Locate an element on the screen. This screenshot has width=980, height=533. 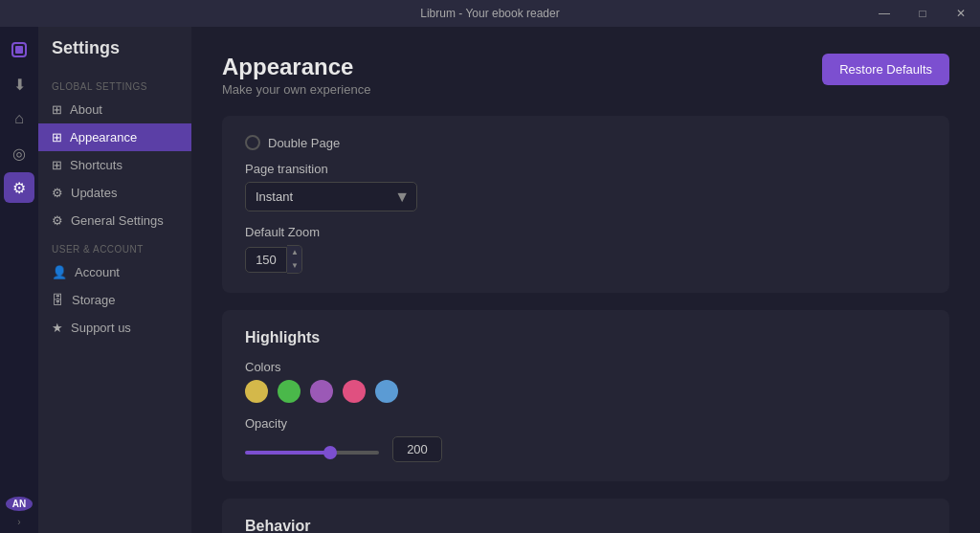
page-title: Appearance is located at coordinates (297, 67).